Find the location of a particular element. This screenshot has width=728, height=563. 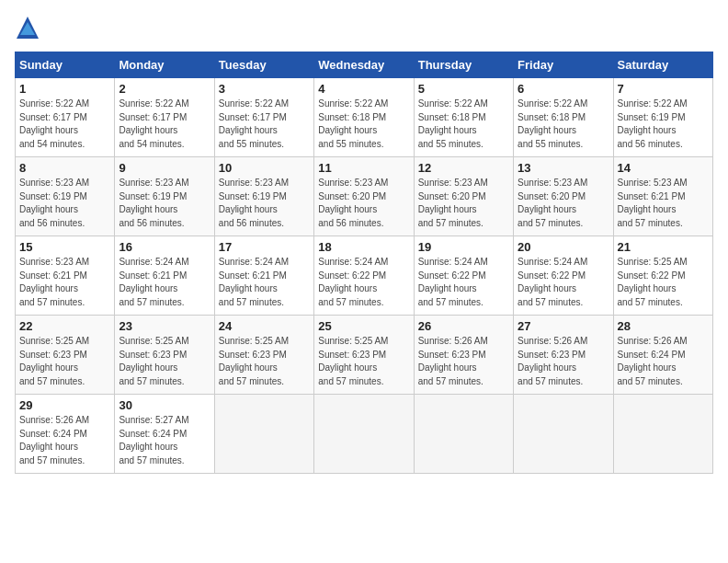

header-tuesday: Tuesday is located at coordinates (264, 65).